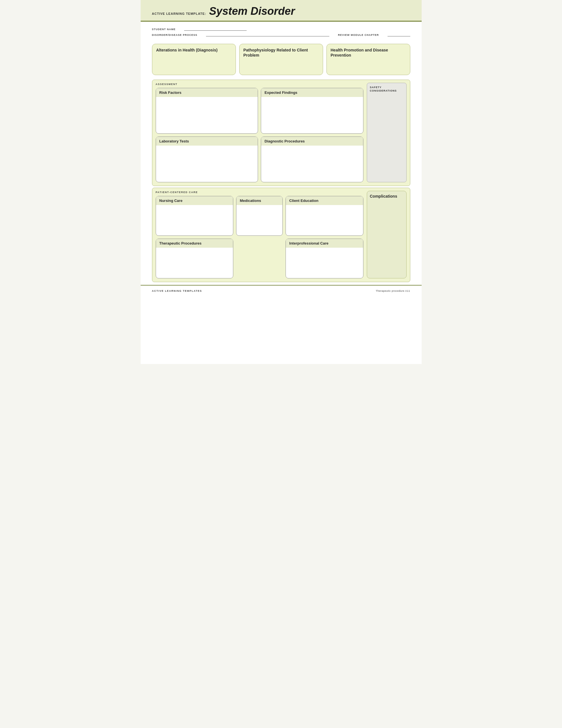  I want to click on laboratory-tests-content, so click(207, 163).